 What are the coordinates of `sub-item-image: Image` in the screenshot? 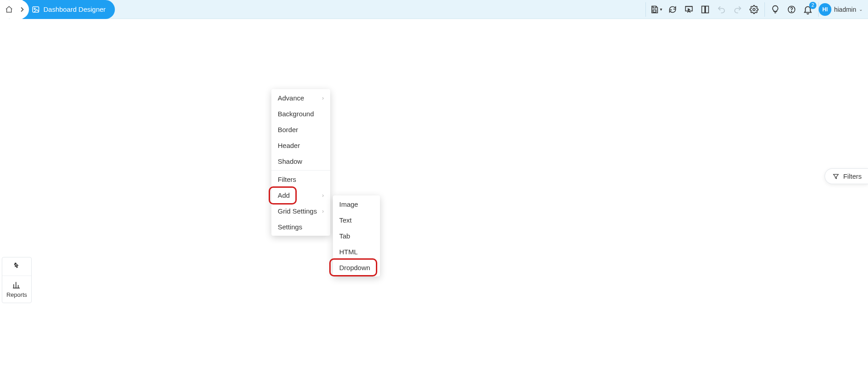 It's located at (356, 205).